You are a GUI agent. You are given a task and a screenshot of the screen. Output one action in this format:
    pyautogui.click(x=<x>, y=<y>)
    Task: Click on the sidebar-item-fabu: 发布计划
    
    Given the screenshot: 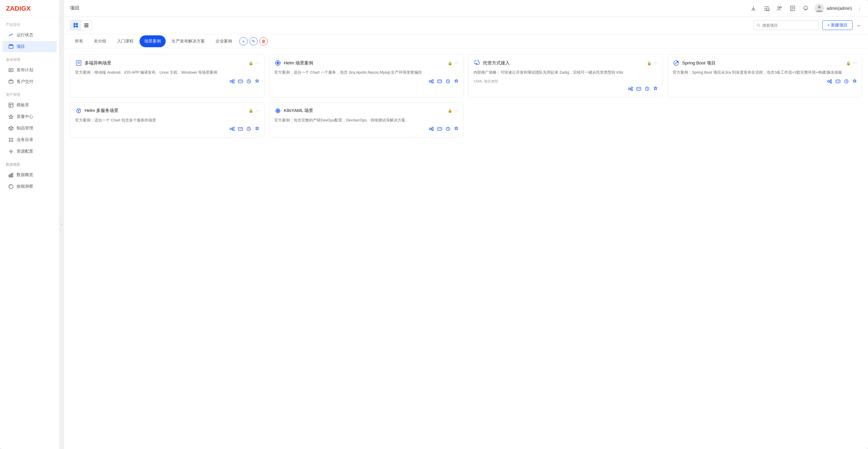 What is the action you would take?
    pyautogui.click(x=30, y=70)
    